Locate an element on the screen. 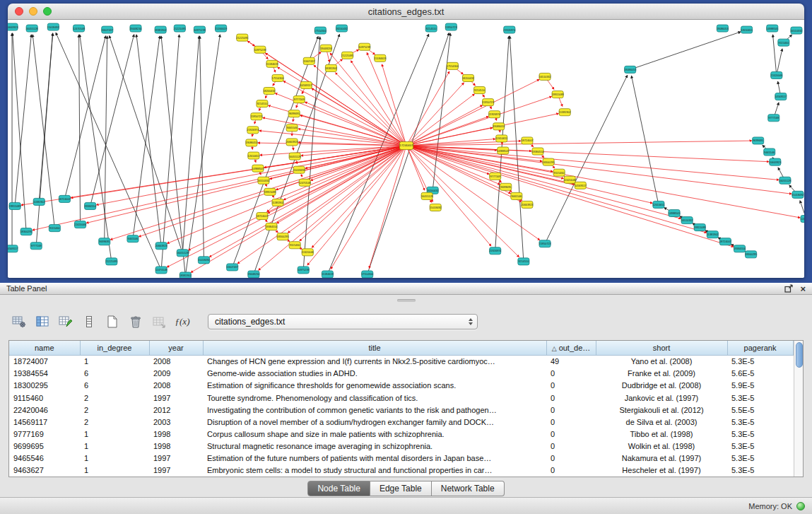 The image size is (812, 514). cell-pagerank: 5.5E-5 is located at coordinates (760, 410).